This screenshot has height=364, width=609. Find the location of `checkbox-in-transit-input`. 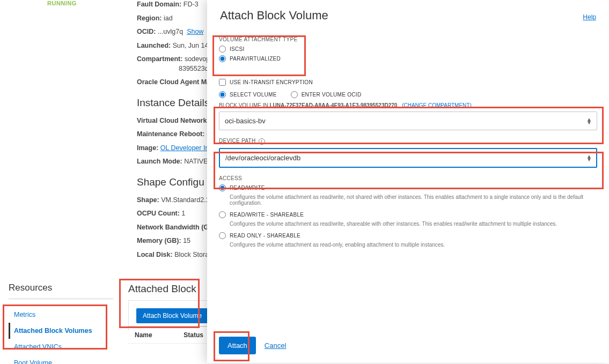

checkbox-in-transit-input is located at coordinates (222, 83).